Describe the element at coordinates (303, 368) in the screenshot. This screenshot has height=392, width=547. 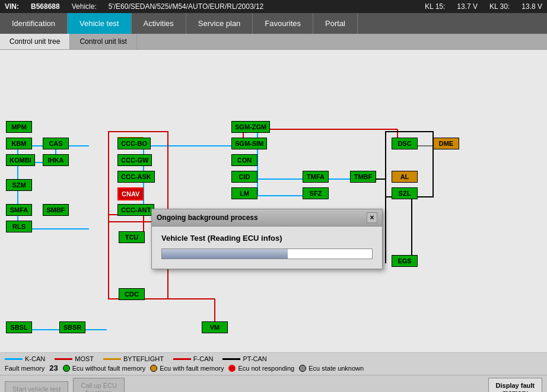
I see `gray-dot-icon` at that location.